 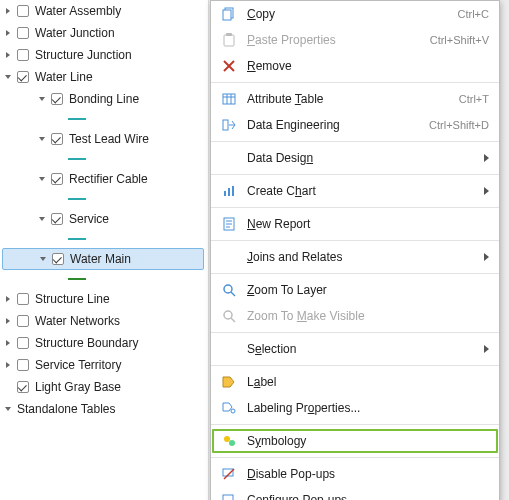 I want to click on tree-item-structure-line: Structure Line, so click(x=104, y=299).